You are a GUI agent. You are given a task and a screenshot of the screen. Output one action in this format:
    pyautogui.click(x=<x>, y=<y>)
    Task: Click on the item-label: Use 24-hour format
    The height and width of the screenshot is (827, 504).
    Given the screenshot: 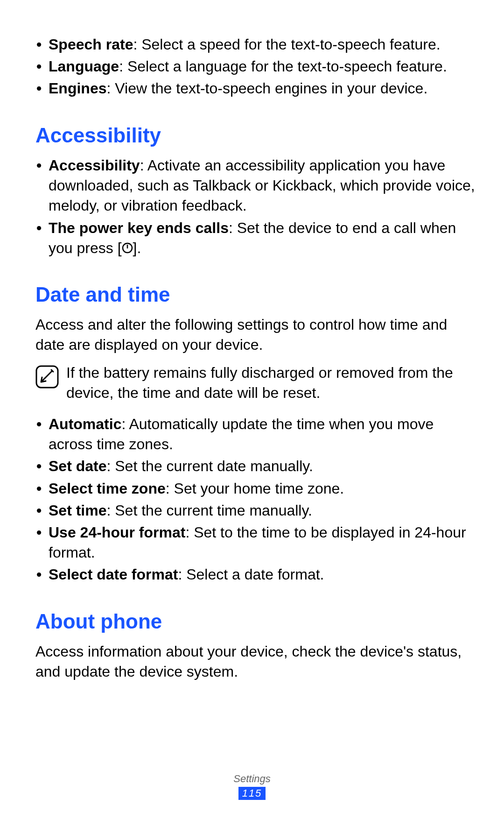 What is the action you would take?
    pyautogui.click(x=117, y=532)
    